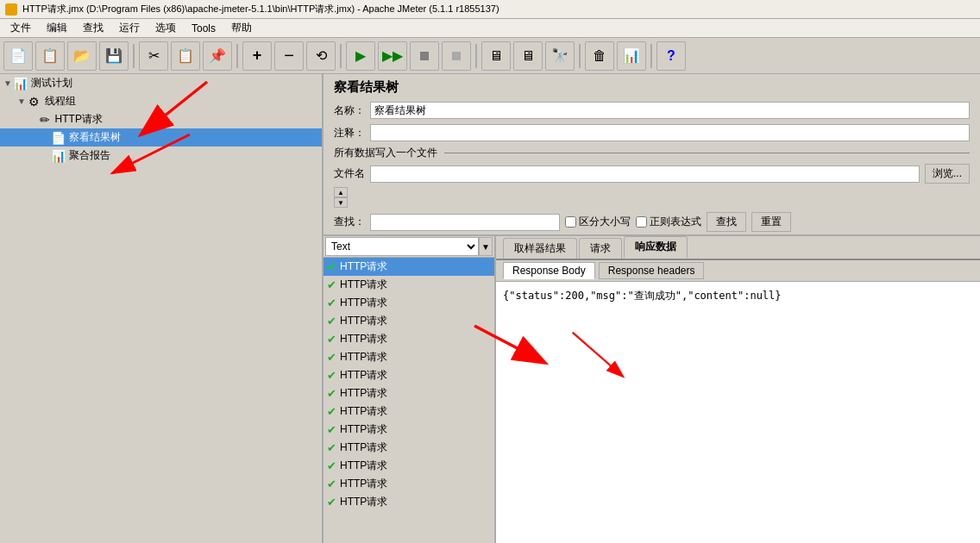 The height and width of the screenshot is (543, 980). What do you see at coordinates (129, 28) in the screenshot?
I see `menu-run: 运行` at bounding box center [129, 28].